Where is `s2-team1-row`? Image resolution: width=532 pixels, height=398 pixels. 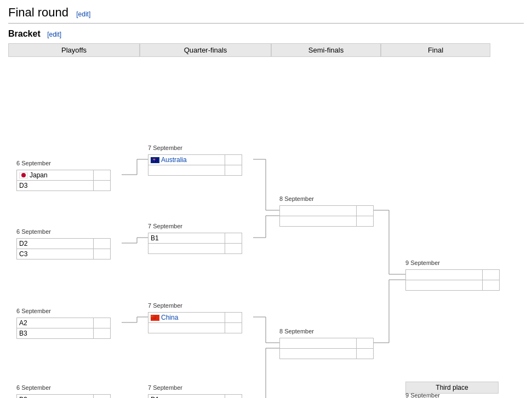 s2-team1-row is located at coordinates (327, 343).